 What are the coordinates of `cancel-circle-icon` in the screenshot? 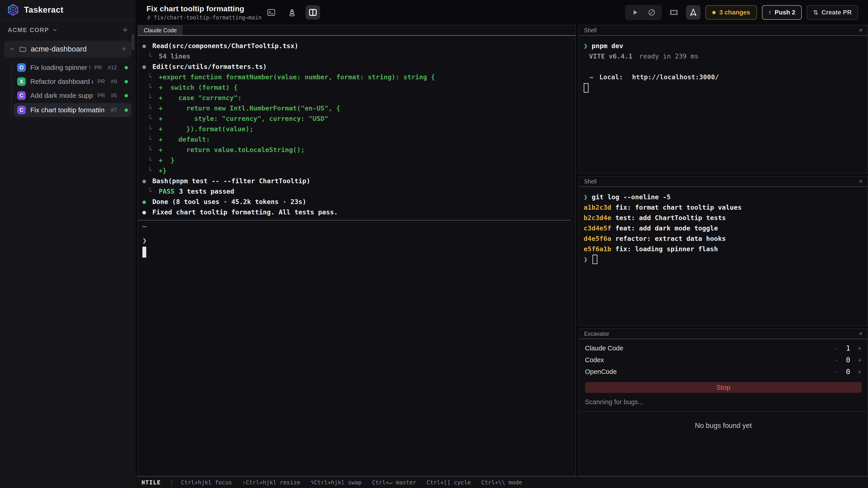 It's located at (652, 12).